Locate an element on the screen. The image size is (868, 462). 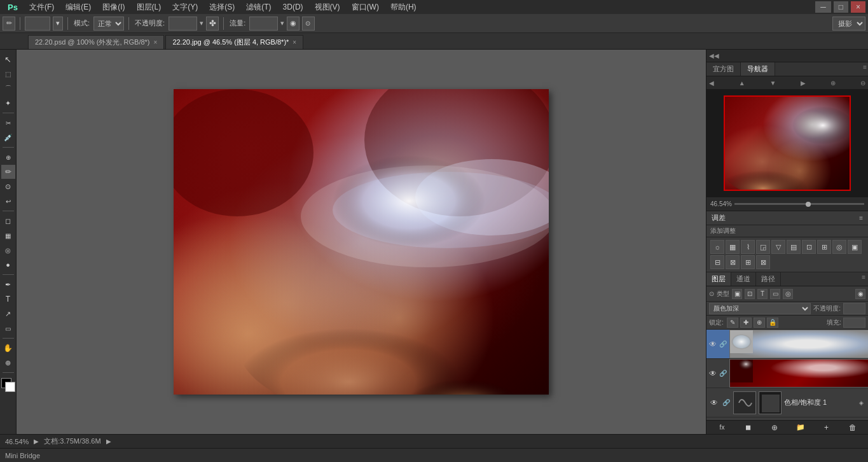
layer-4-link: 🔗 is located at coordinates (723, 344).